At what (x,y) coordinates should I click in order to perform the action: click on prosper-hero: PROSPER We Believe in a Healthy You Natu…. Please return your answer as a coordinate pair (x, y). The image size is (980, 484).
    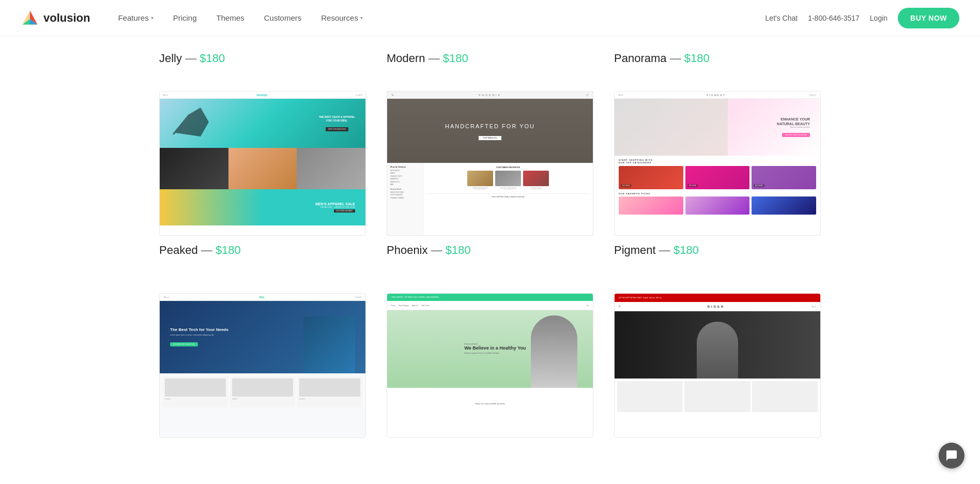
    Looking at the image, I should click on (490, 349).